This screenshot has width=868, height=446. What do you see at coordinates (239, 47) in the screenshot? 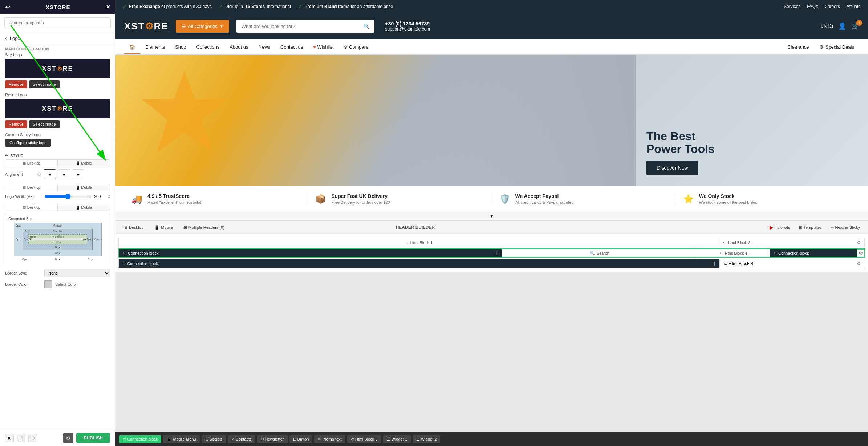
I see `nav-item-about: About us` at bounding box center [239, 47].